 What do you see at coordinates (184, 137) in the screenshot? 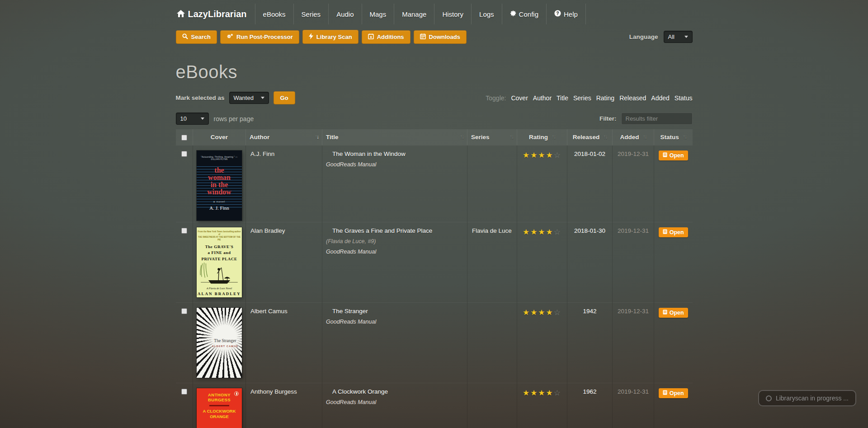
I see `select-all-checkbox` at bounding box center [184, 137].